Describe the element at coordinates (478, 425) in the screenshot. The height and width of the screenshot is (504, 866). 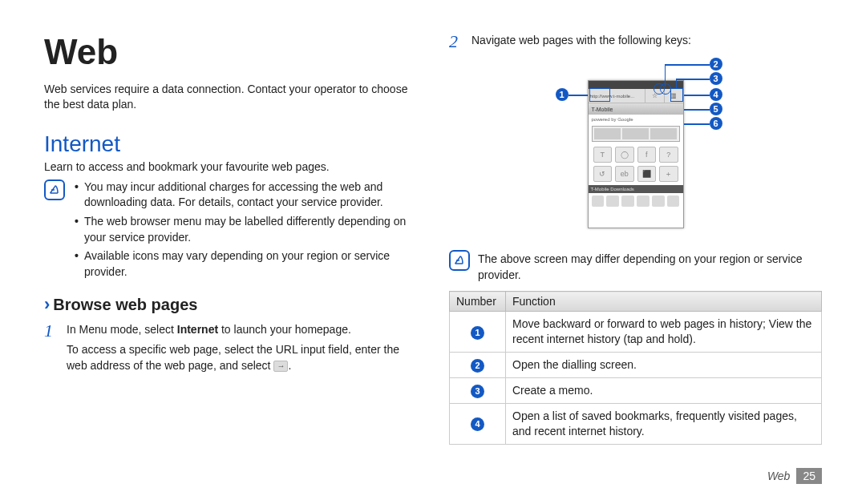
I see `row-badge: 4` at that location.